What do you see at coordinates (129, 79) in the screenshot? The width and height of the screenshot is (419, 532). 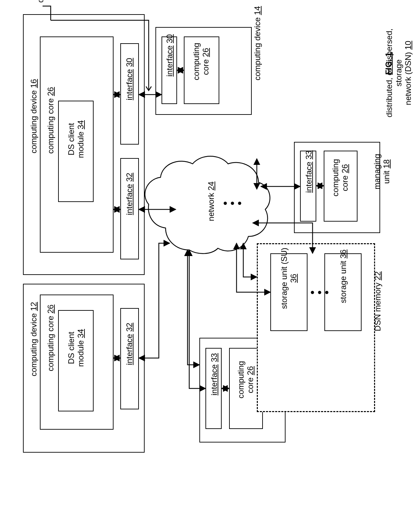 I see `cd16-iface30-label: interface 30` at bounding box center [129, 79].